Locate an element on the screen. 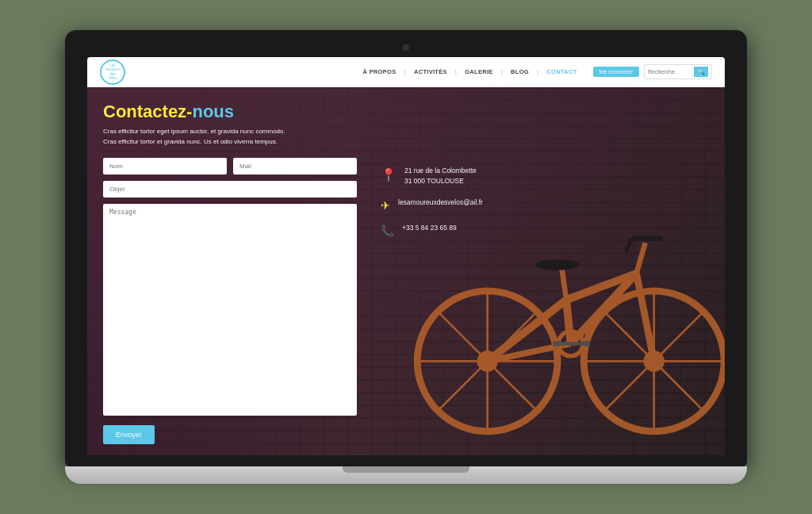  mail-input is located at coordinates (295, 167).